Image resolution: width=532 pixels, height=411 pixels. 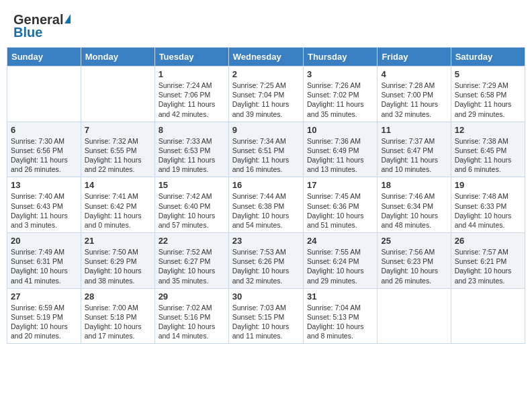 What do you see at coordinates (266, 240) in the screenshot?
I see `day-number: 23` at bounding box center [266, 240].